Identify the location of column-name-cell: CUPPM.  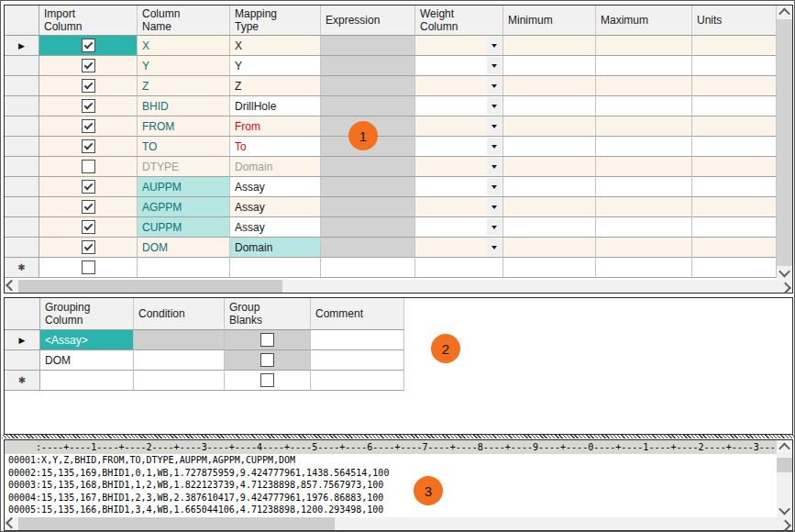
(183, 227).